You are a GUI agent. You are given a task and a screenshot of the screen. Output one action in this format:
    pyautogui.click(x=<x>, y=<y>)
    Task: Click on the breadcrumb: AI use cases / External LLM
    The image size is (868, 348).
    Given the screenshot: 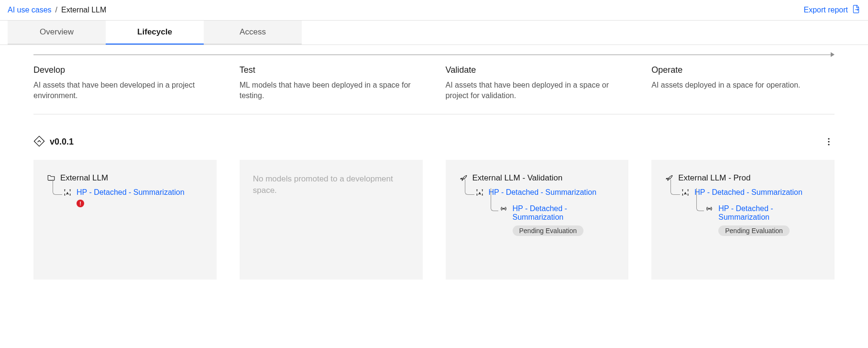 What is the action you would take?
    pyautogui.click(x=57, y=10)
    